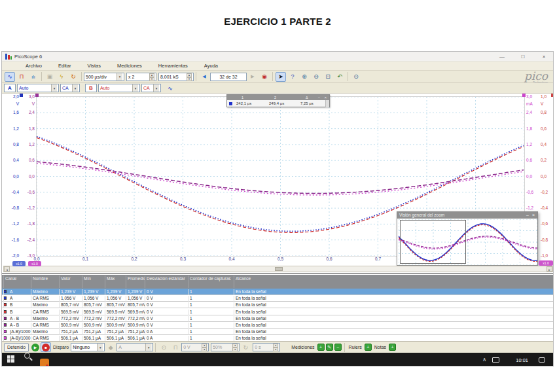 The image size is (555, 392). Describe the element at coordinates (94, 65) in the screenshot. I see `menu-item-vistas: Vistas` at that location.